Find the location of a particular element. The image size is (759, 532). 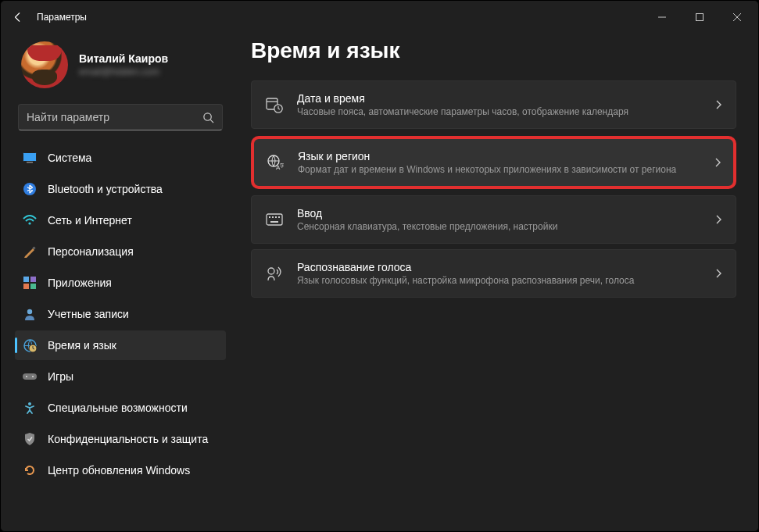

update-icon is located at coordinates (30, 470).